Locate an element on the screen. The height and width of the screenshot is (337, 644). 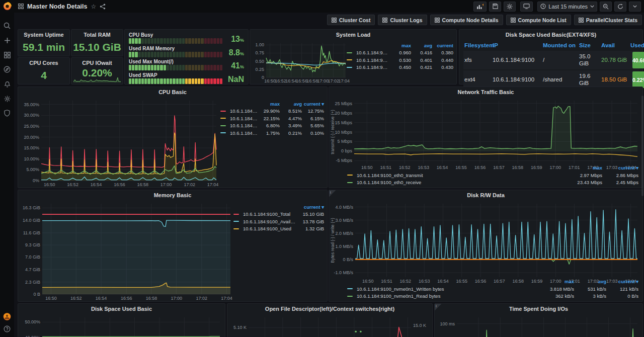
gauge-label: Used SWAP is located at coordinates (186, 75).